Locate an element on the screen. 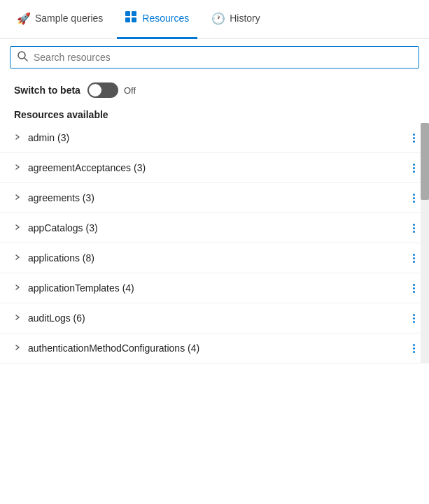 The image size is (429, 504). resource-item: agreementAcceptances (3) is located at coordinates (214, 168).